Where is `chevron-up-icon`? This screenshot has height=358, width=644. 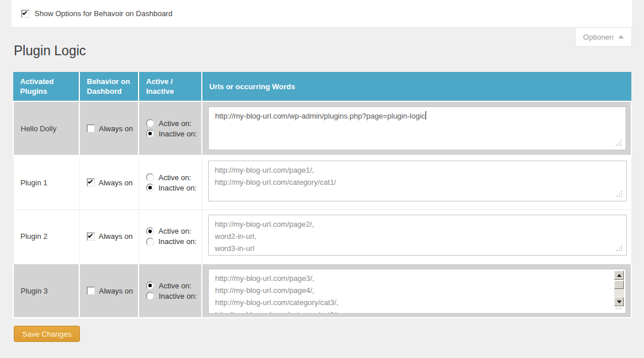 chevron-up-icon is located at coordinates (621, 37).